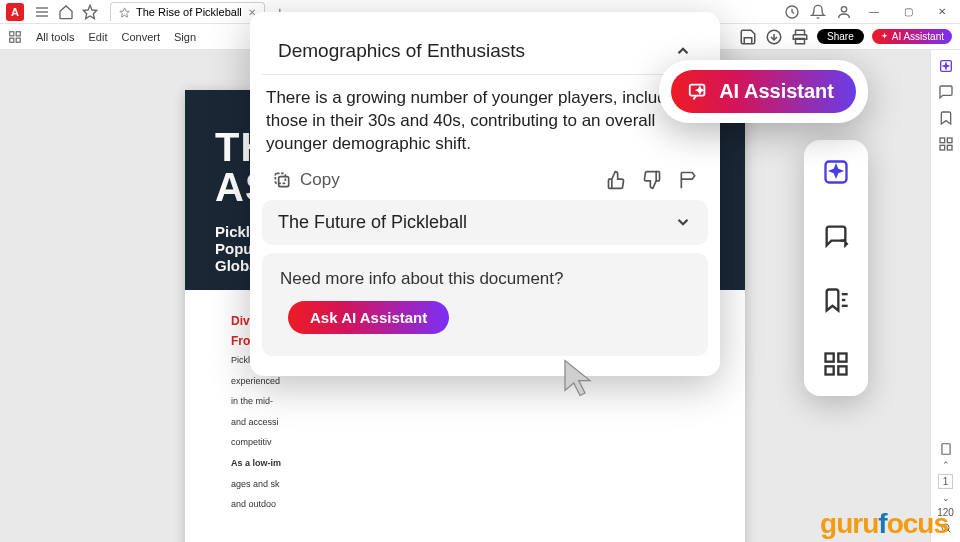 This screenshot has width=960, height=542. I want to click on star-outline-icon, so click(90, 12).